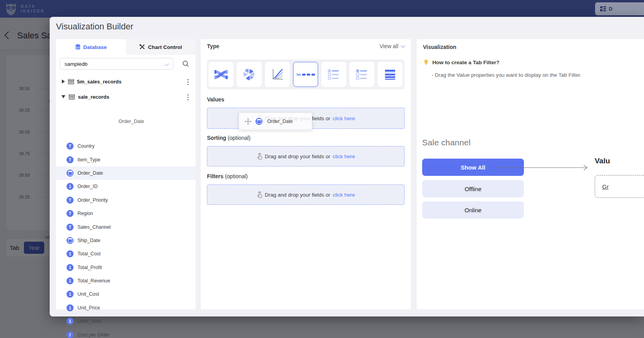  Describe the element at coordinates (91, 47) in the screenshot. I see `tab-database: Database` at that location.